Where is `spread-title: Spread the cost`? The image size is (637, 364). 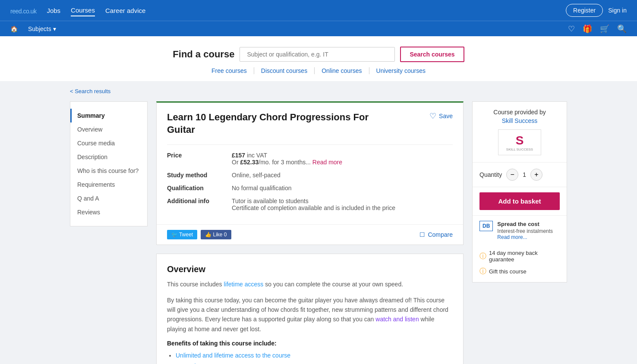 spread-title: Spread the cost is located at coordinates (525, 224).